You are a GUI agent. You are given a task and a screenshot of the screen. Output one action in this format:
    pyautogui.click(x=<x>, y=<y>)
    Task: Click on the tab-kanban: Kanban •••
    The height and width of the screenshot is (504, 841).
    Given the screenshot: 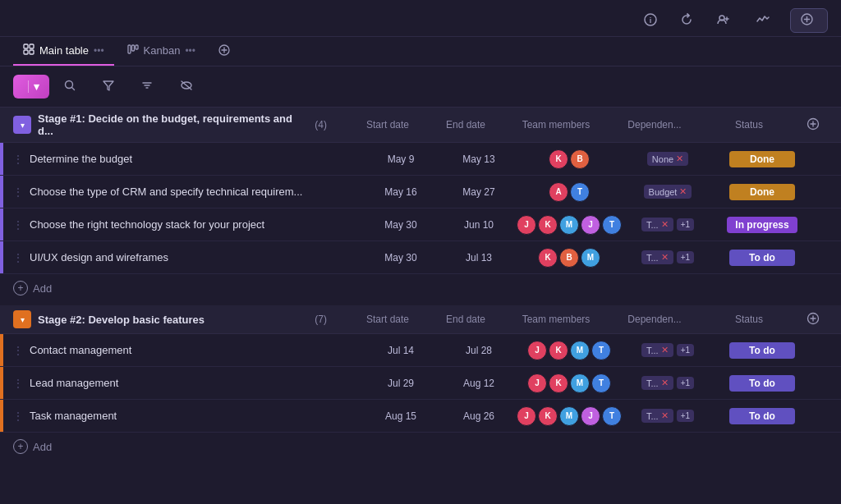 What is the action you would take?
    pyautogui.click(x=161, y=51)
    